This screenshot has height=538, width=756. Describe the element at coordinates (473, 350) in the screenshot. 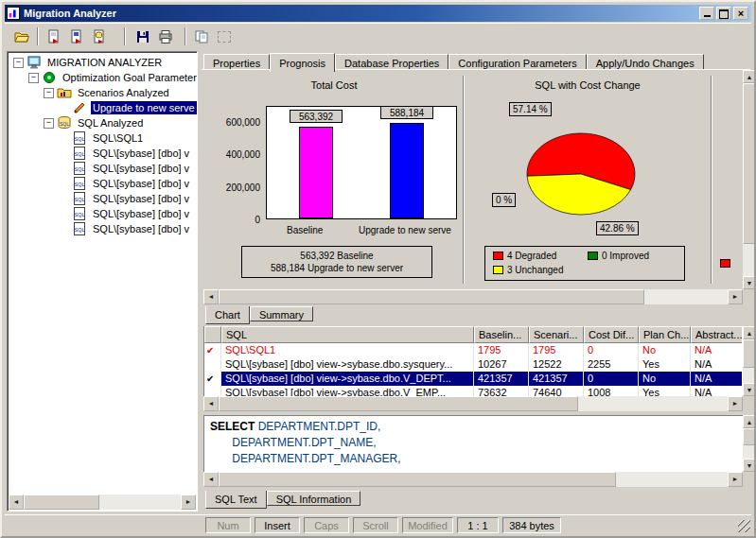

I see `table-row: SQL\SQL1 1795 1795 0 No N/A` at that location.